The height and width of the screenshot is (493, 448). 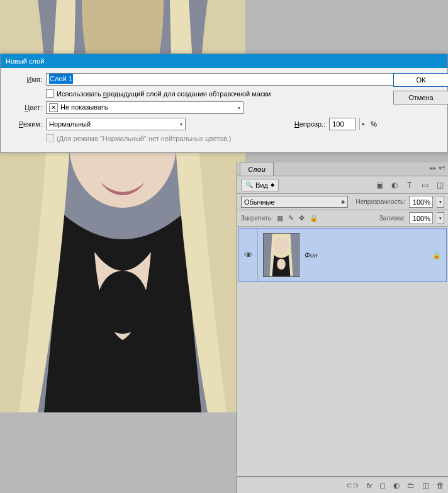 I want to click on lock-transparent-icon: ▦, so click(x=280, y=218).